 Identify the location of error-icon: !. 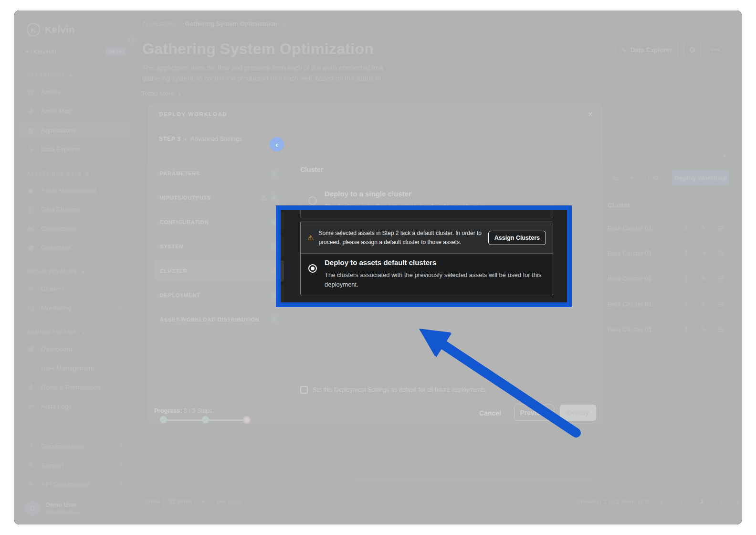
(274, 271).